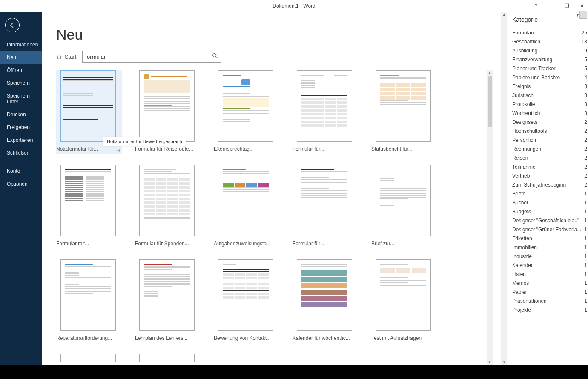  I want to click on template-tile: Kalender für wöchentlic..., so click(324, 300).